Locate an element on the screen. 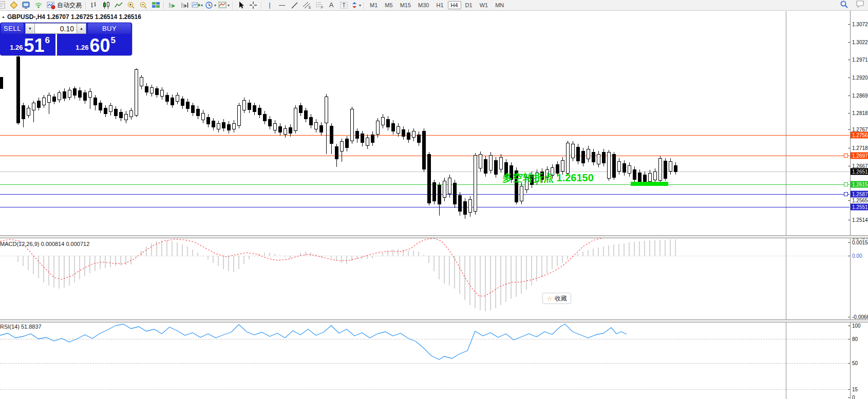  vertical-line-icon: | is located at coordinates (270, 5).